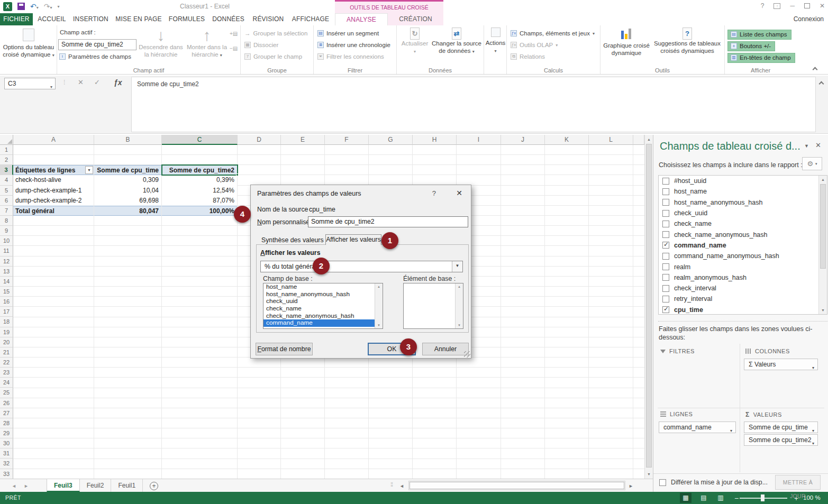 The height and width of the screenshot is (504, 828). I want to click on column-header: K, so click(567, 140).